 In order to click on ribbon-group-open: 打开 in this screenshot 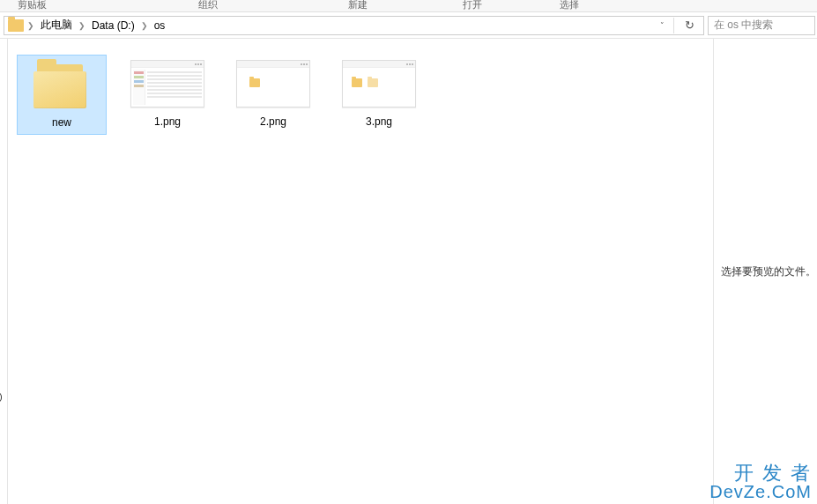, I will do `click(472, 5)`.